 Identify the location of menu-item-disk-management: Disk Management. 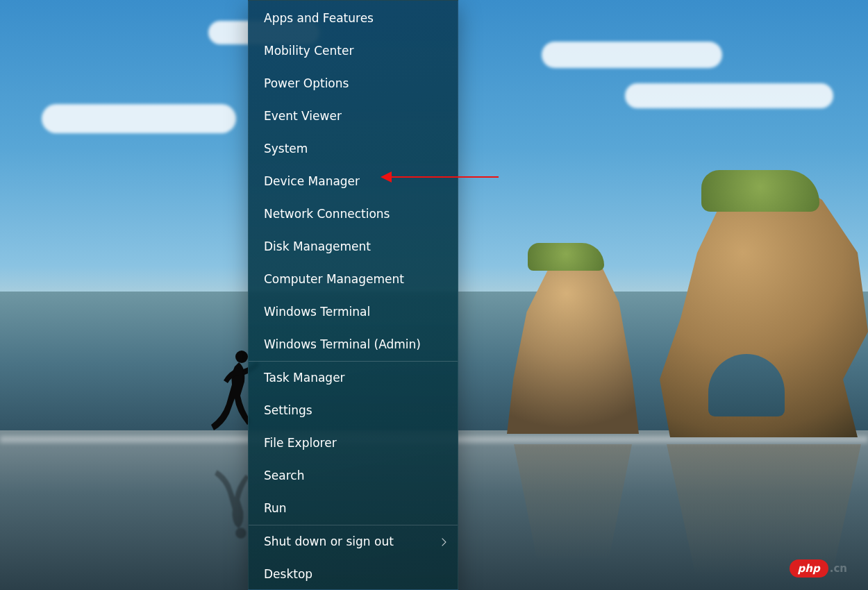
(353, 247).